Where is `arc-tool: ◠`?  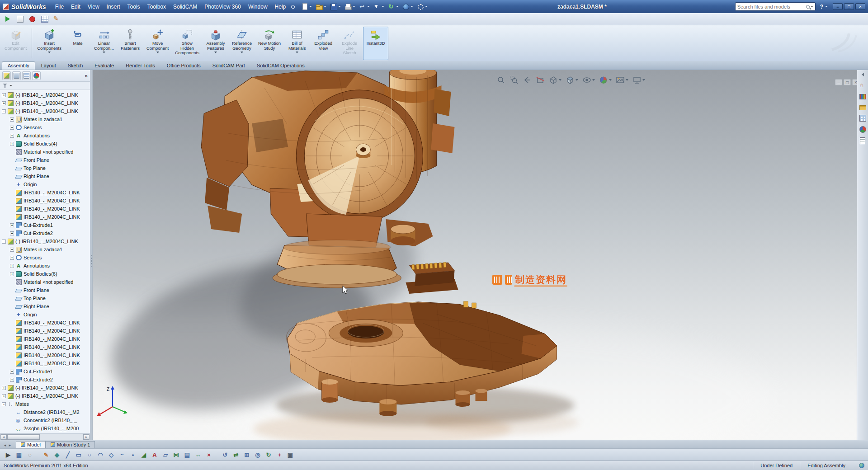 arc-tool: ◠ is located at coordinates (100, 455).